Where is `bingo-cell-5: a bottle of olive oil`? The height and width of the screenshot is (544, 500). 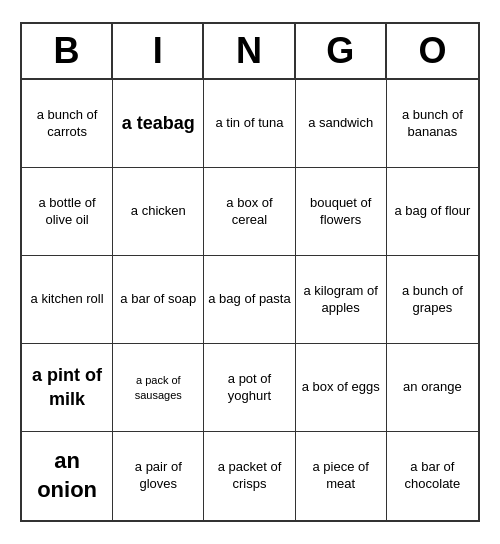 bingo-cell-5: a bottle of olive oil is located at coordinates (68, 212).